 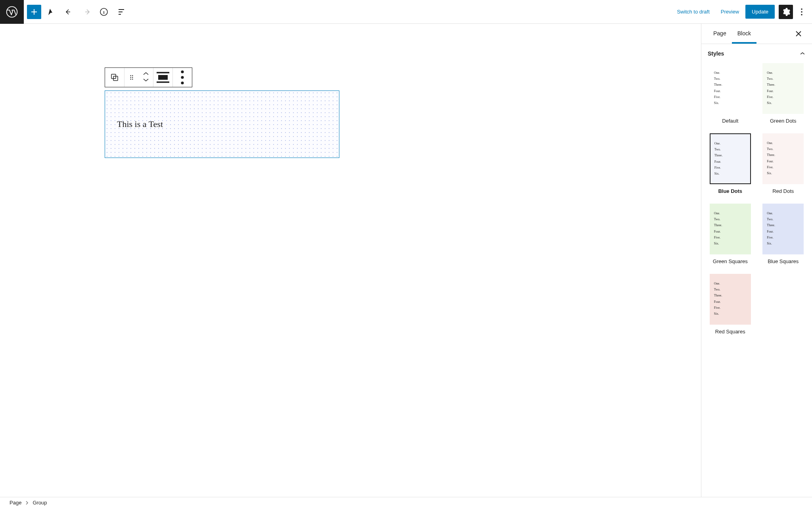 I want to click on block-type-button, so click(x=115, y=77).